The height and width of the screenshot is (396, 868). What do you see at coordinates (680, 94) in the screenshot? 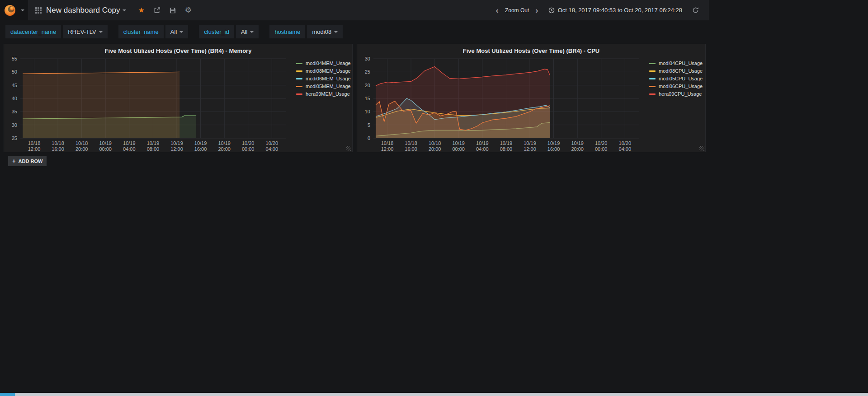
I see `legend-series-name: hera09CPU_Usage` at bounding box center [680, 94].